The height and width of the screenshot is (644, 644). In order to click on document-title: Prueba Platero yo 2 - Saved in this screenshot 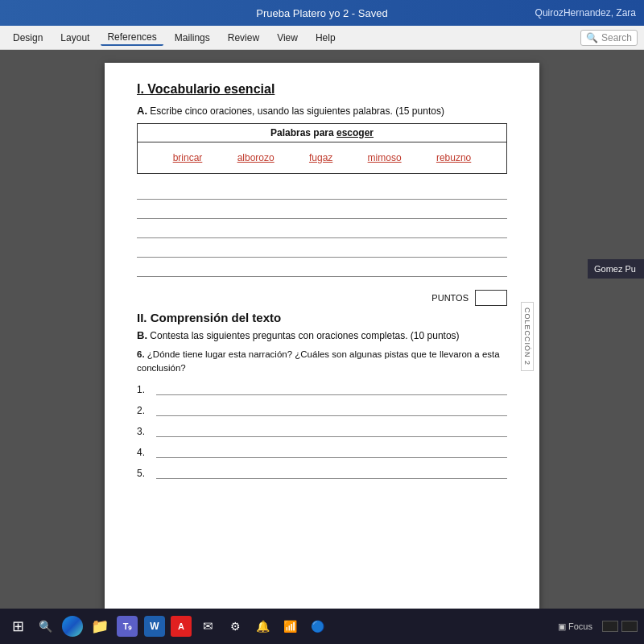, I will do `click(322, 13)`.